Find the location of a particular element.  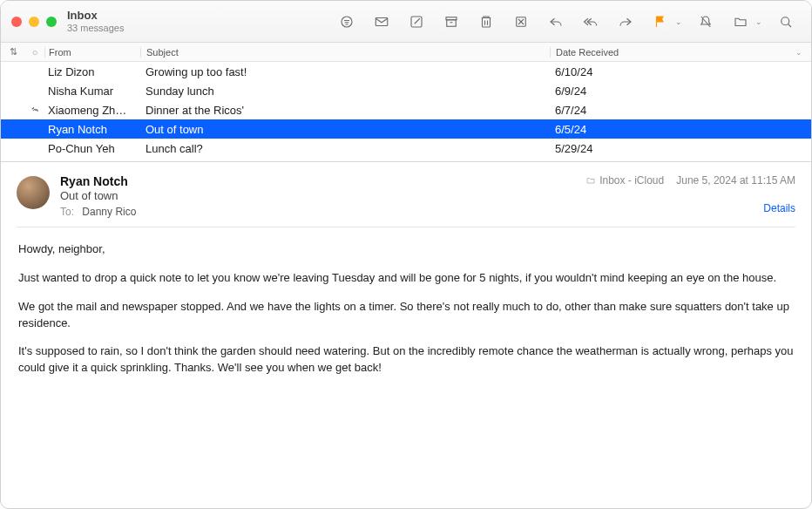

date-column-header: Date Received ⌄ is located at coordinates (680, 52).